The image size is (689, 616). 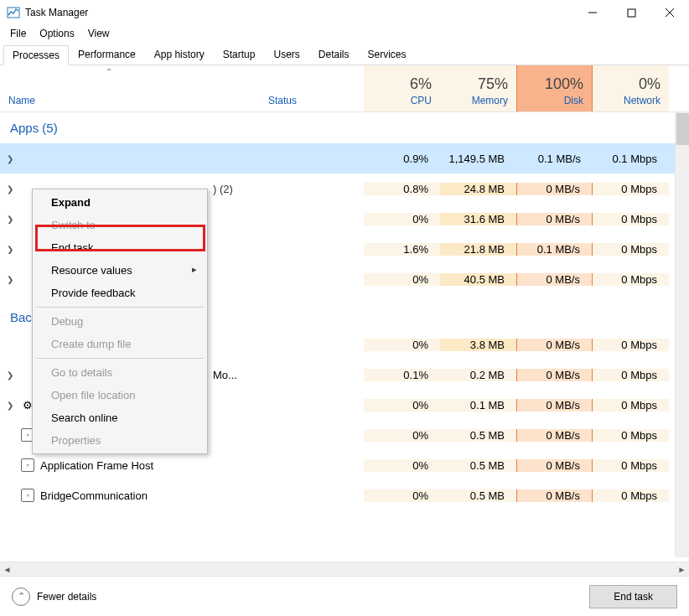 I want to click on disk-percent: 100%, so click(x=564, y=84).